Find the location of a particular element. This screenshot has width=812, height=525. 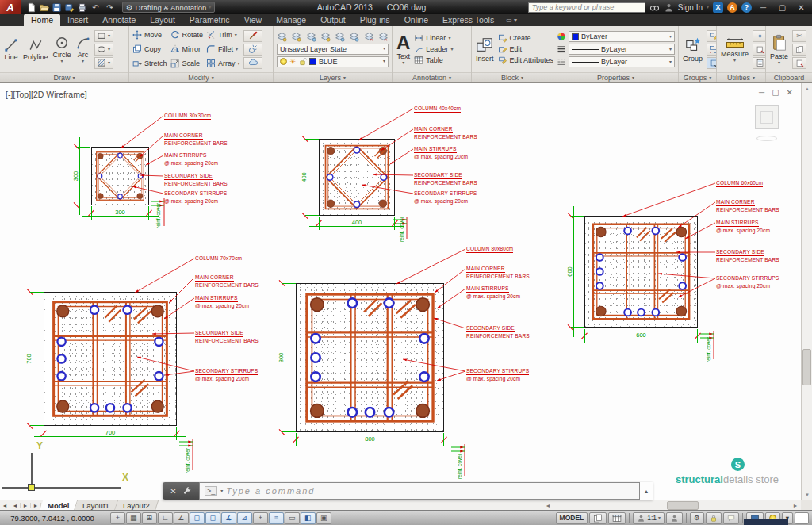

viewcube-compass is located at coordinates (767, 138).